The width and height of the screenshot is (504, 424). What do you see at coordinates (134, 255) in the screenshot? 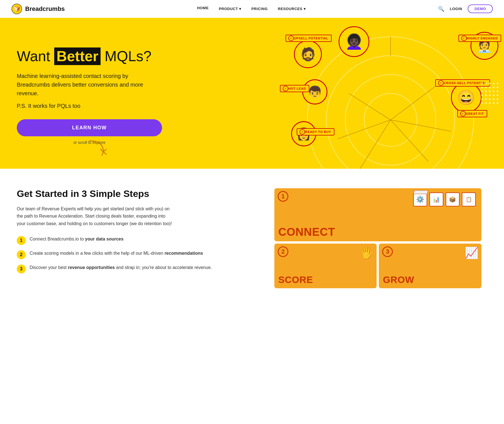
I see `steps-list: 1 Connect Breadcrumbs.io to your data so…` at bounding box center [134, 255].